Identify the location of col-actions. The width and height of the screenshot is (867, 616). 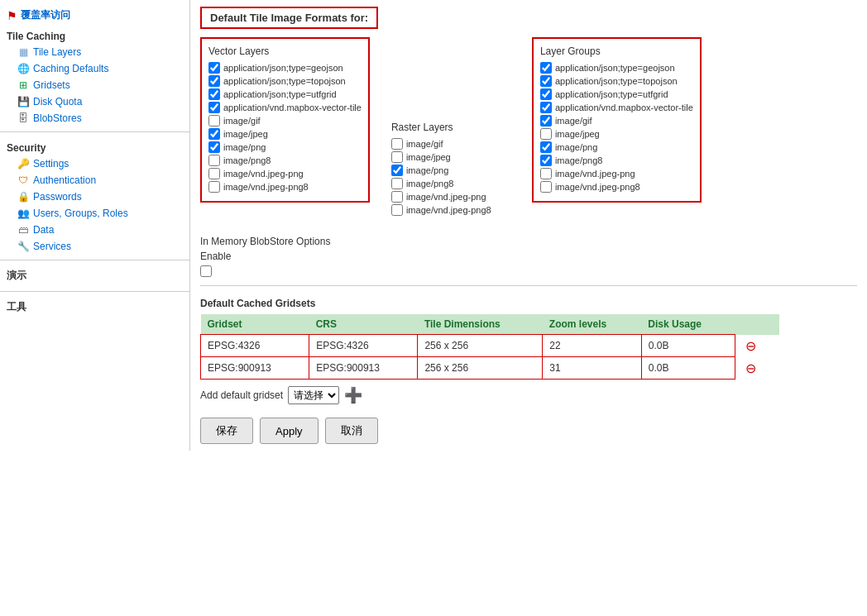
(756, 324).